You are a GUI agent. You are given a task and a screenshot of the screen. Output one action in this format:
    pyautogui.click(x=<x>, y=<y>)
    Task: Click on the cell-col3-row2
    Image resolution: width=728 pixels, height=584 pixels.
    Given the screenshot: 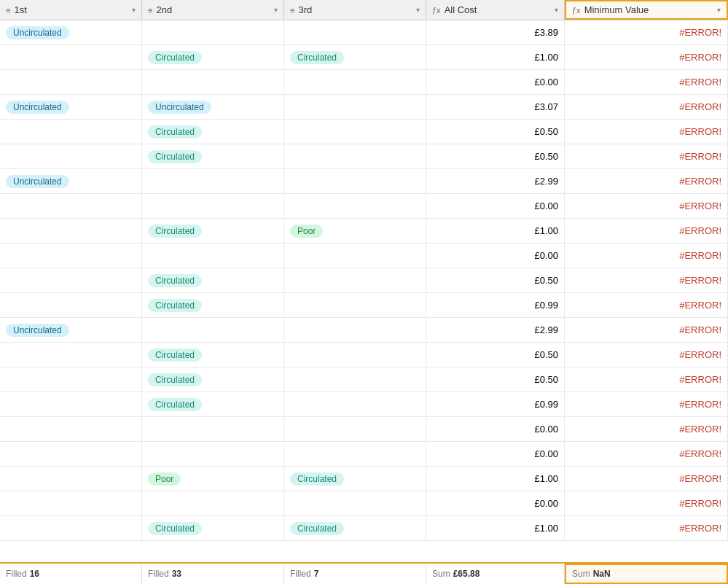 What is the action you would take?
    pyautogui.click(x=356, y=82)
    